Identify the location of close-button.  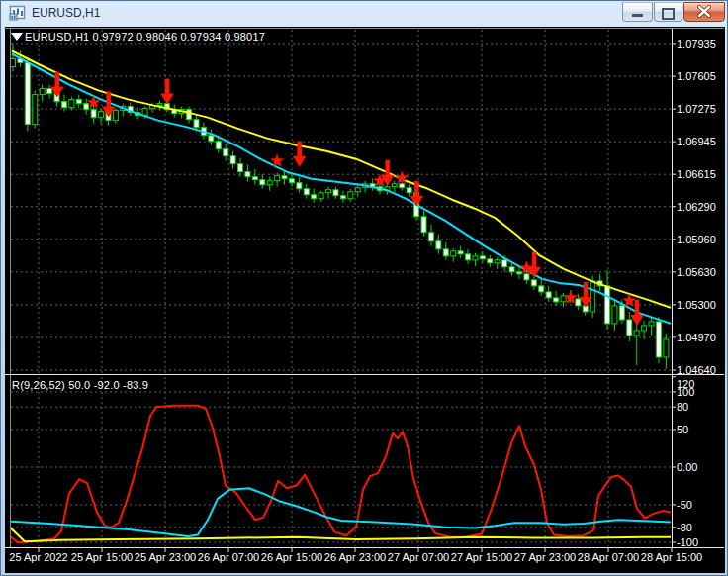
(704, 12).